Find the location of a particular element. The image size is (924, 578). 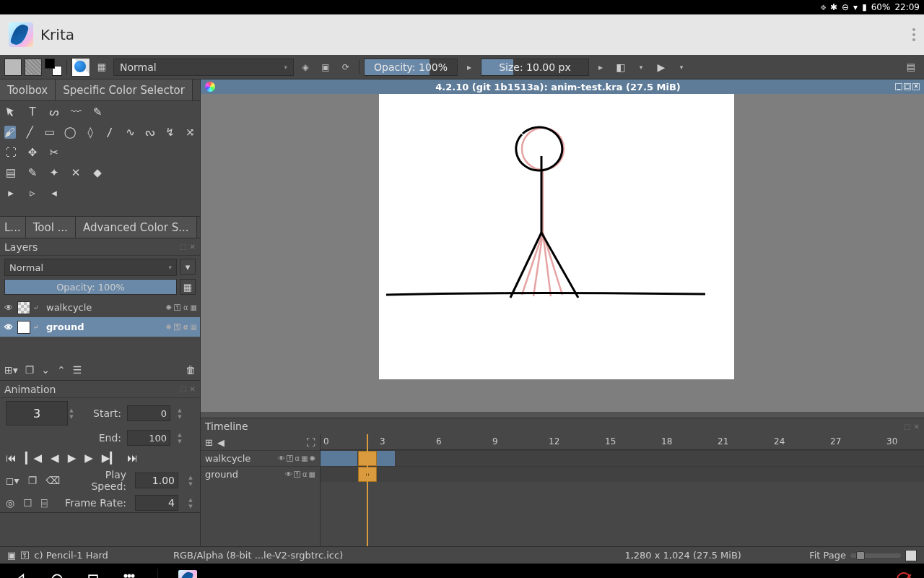

add-layer-icon: ⊞▾ is located at coordinates (12, 370).